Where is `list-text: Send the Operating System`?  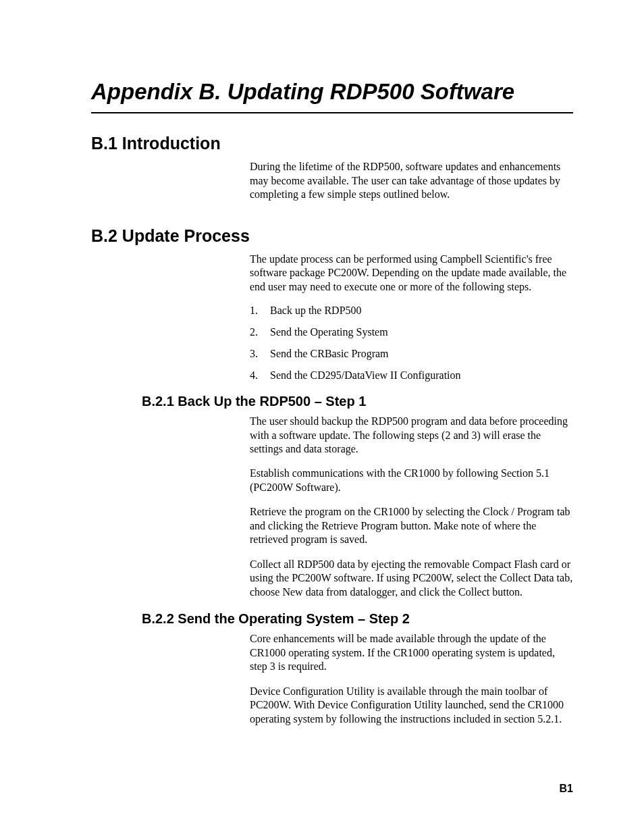 list-text: Send the Operating System is located at coordinates (329, 332).